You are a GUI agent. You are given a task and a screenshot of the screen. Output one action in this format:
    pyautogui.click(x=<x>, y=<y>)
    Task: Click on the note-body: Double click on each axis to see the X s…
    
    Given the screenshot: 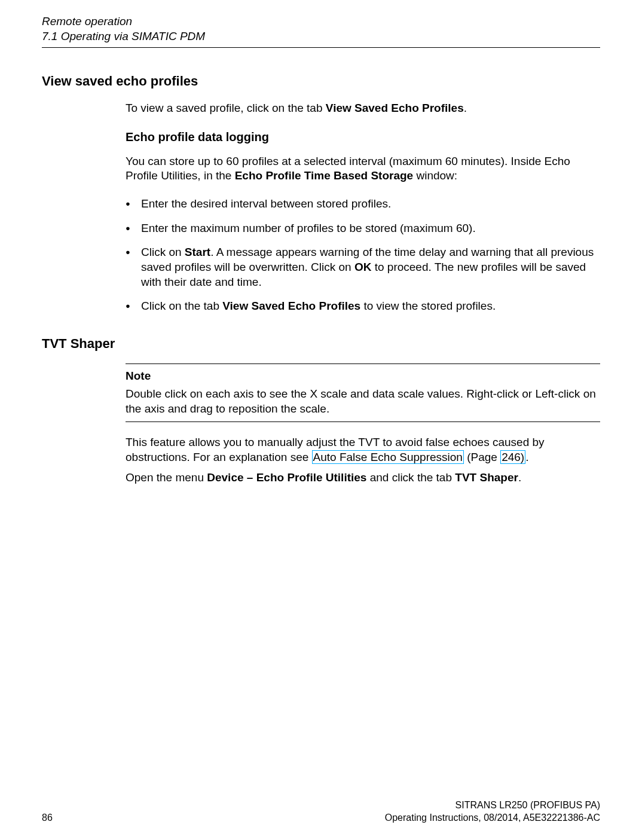 What is the action you would take?
    pyautogui.click(x=363, y=402)
    